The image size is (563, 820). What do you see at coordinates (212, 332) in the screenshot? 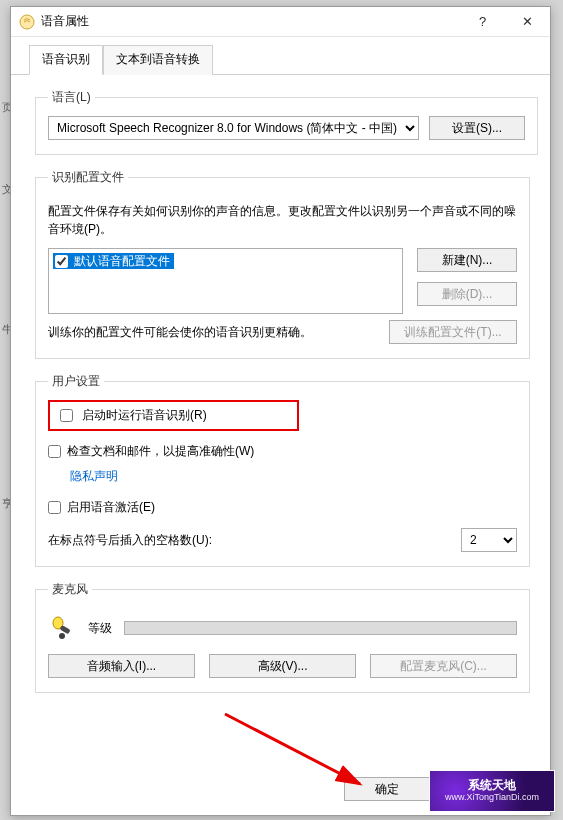
I see `train-description: 训练你的配置文件可能会使你的语音识别更精确。` at bounding box center [212, 332].